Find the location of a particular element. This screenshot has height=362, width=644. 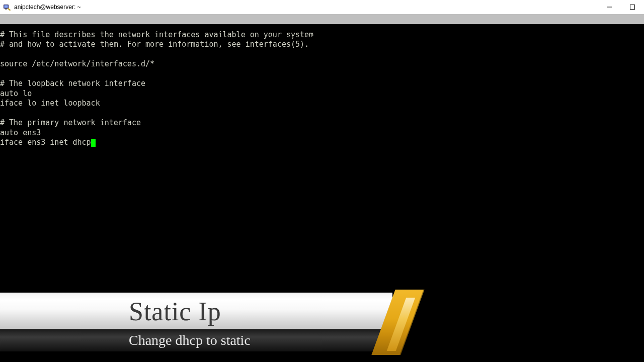

lower-third: Static Ip Change dhcp to static is located at coordinates (206, 322).